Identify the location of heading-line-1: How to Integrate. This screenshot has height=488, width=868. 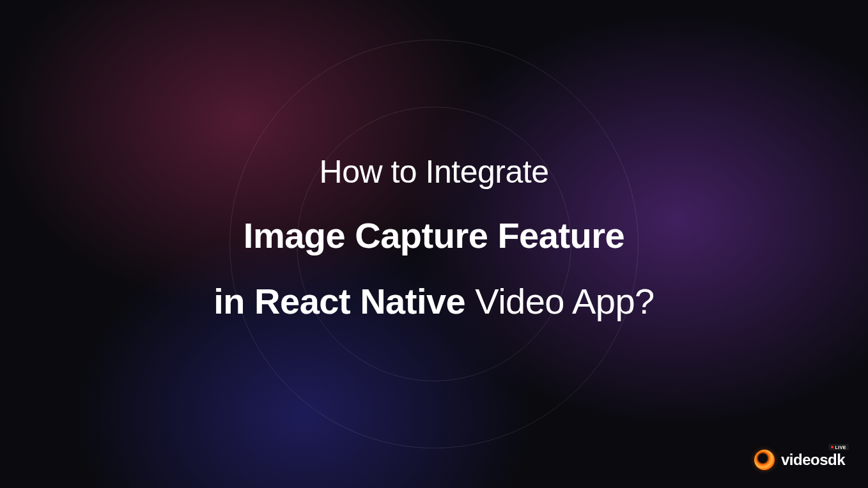
(435, 172).